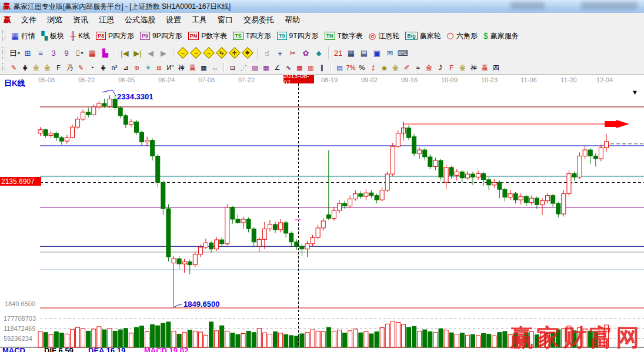  Describe the element at coordinates (311, 68) in the screenshot. I see `red-grid2-tool: ▥` at that location.